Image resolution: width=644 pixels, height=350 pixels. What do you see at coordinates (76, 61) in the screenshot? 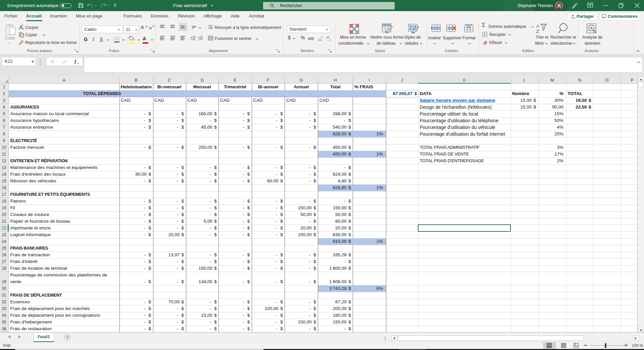
I see `svg-text: f` at bounding box center [76, 61].